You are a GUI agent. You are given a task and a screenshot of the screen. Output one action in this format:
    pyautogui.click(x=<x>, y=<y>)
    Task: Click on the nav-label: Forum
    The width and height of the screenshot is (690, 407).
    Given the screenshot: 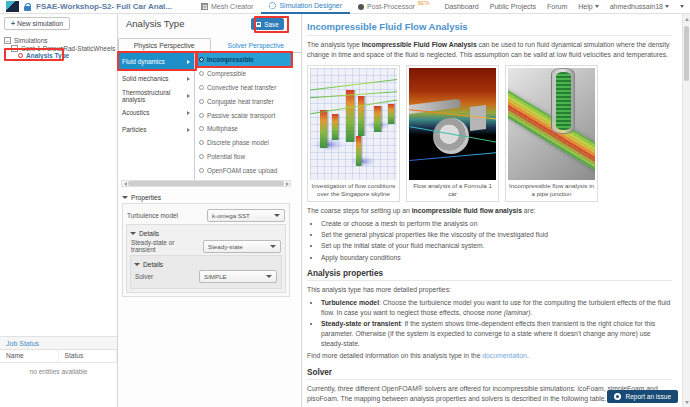 What is the action you would take?
    pyautogui.click(x=557, y=6)
    